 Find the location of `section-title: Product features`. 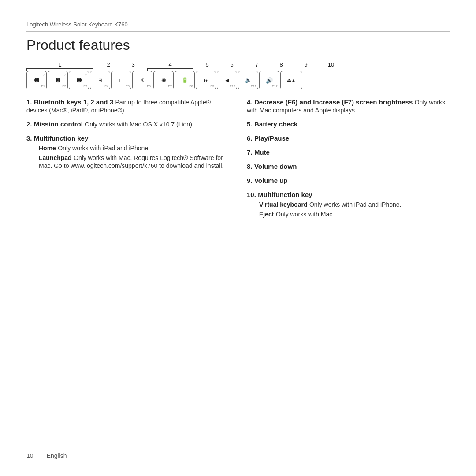

section-title: Product features is located at coordinates (238, 45).